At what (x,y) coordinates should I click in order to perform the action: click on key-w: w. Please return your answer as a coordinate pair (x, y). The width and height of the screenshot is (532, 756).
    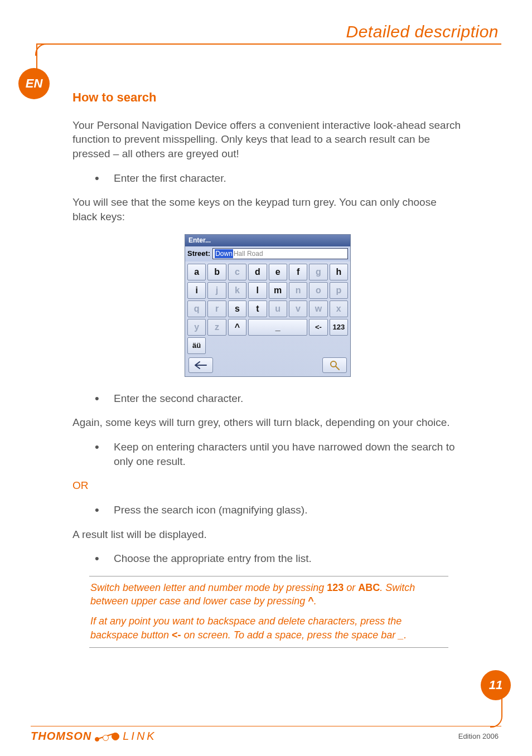
    Looking at the image, I should click on (318, 309).